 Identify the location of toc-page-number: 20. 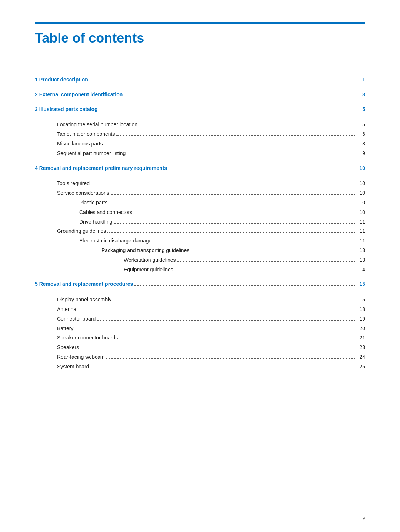
(361, 329).